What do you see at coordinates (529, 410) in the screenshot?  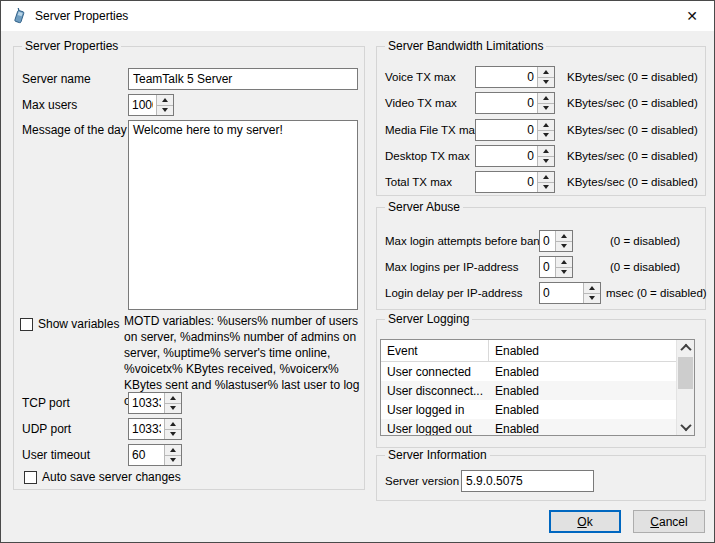 I see `table-row: User logged in Enabled` at bounding box center [529, 410].